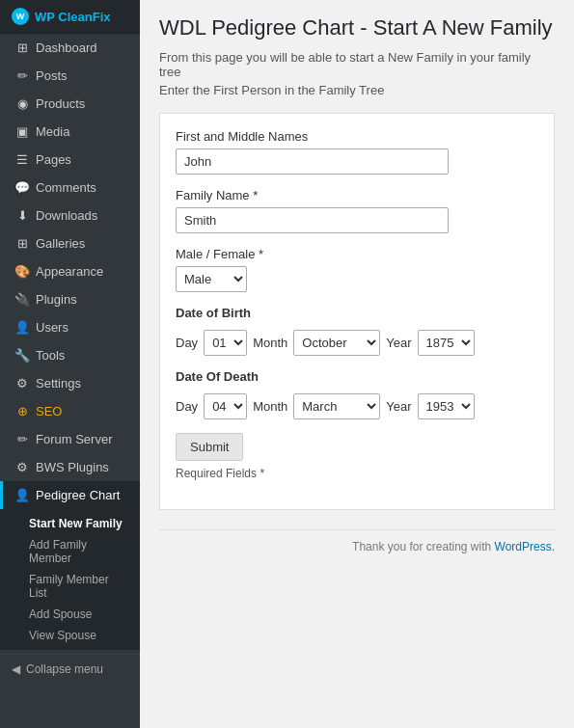 This screenshot has height=728, width=574. What do you see at coordinates (58, 384) in the screenshot?
I see `sidebar-item-label: Settings` at bounding box center [58, 384].